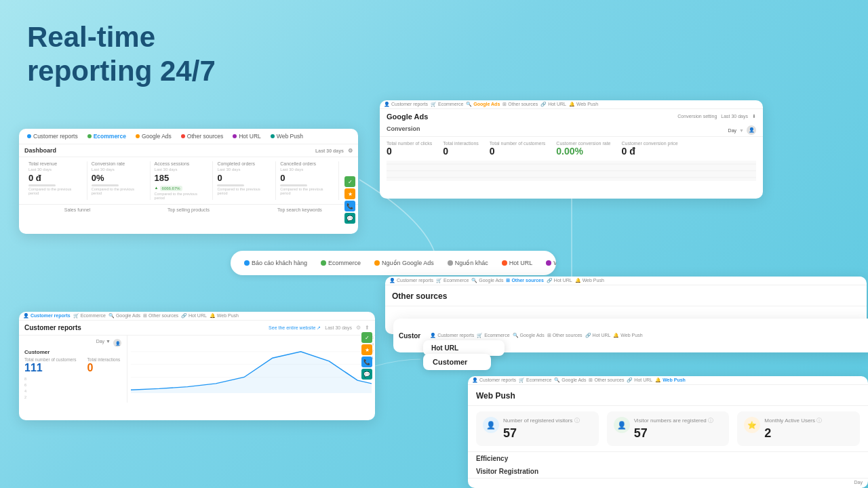 Image resolution: width=868 pixels, height=488 pixels. Describe the element at coordinates (559, 281) in the screenshot. I see `os-nav-hot: 🔗 Hot URL` at that location.